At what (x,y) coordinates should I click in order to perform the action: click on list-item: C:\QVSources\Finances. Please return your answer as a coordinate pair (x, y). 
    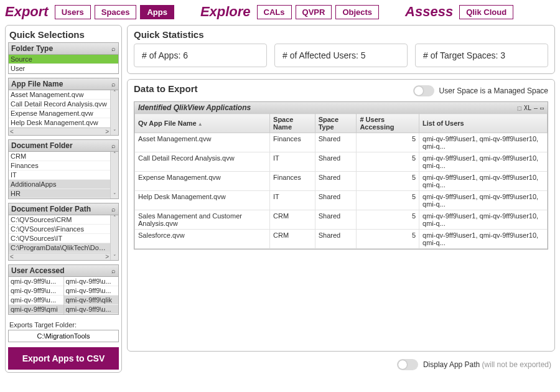
    Looking at the image, I should click on (60, 229).